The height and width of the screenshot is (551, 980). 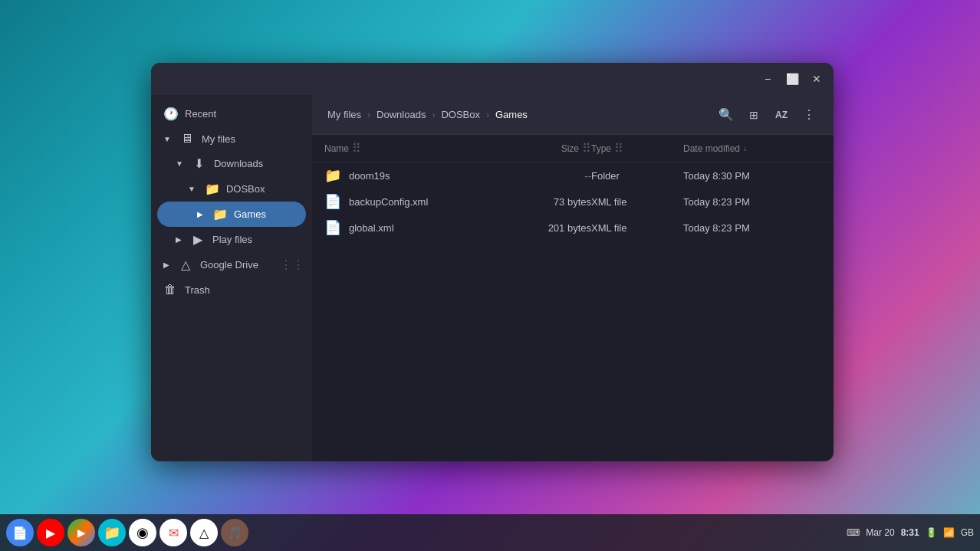 I want to click on taskbar-app-gmail: ✉, so click(x=173, y=533).